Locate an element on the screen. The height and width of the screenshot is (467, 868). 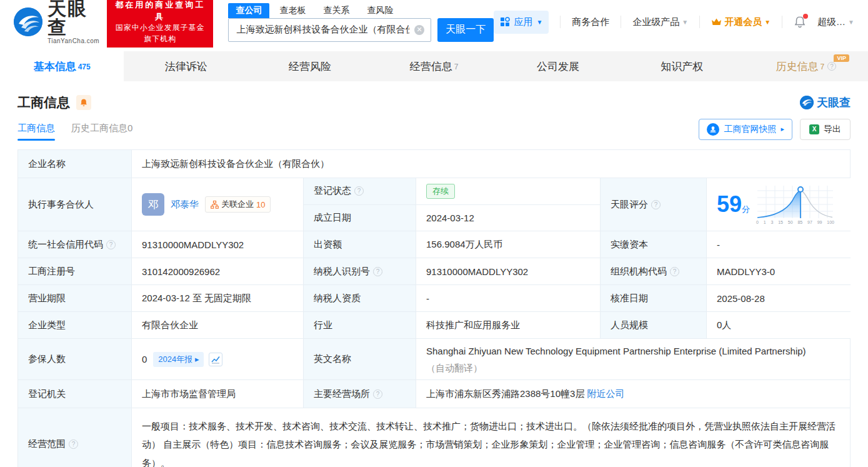
status-badge: 存续 is located at coordinates (441, 191).